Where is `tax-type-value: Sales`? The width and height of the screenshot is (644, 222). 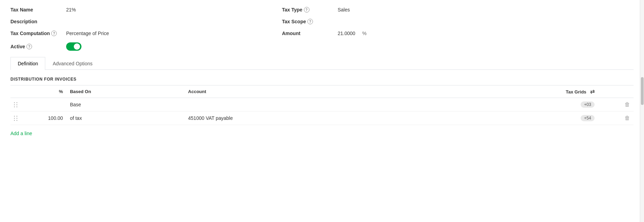
tax-type-value: Sales is located at coordinates (344, 10).